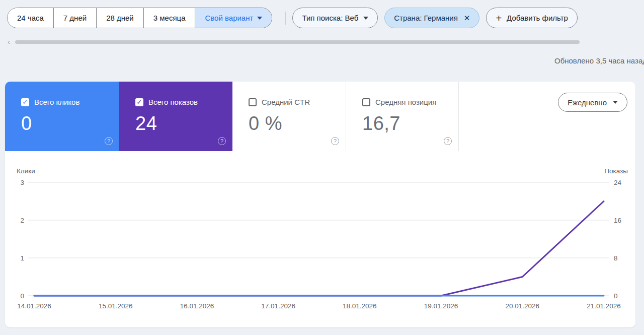 This screenshot has height=335, width=644. Describe the element at coordinates (616, 258) in the screenshot. I see `svg-text: 8` at that location.